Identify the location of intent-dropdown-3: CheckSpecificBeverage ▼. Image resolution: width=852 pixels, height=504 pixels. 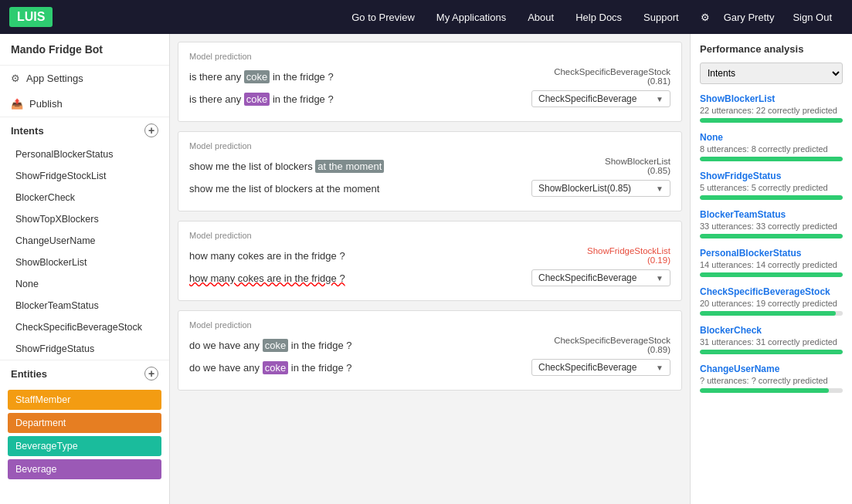
(601, 278).